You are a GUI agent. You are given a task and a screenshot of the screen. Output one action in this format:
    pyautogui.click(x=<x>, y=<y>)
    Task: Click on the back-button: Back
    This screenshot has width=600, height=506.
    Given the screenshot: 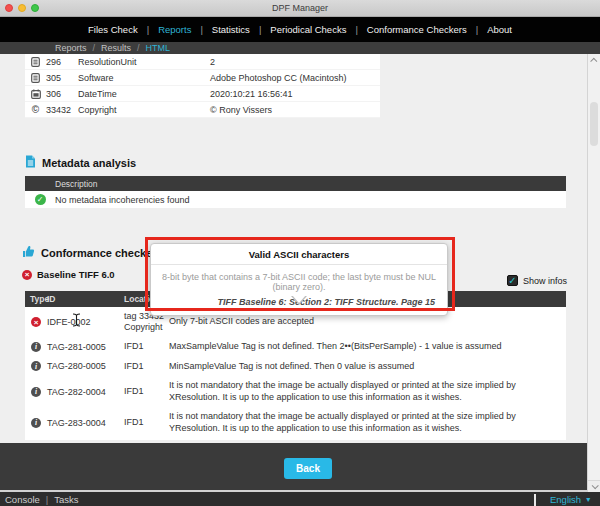 What is the action you would take?
    pyautogui.click(x=308, y=468)
    